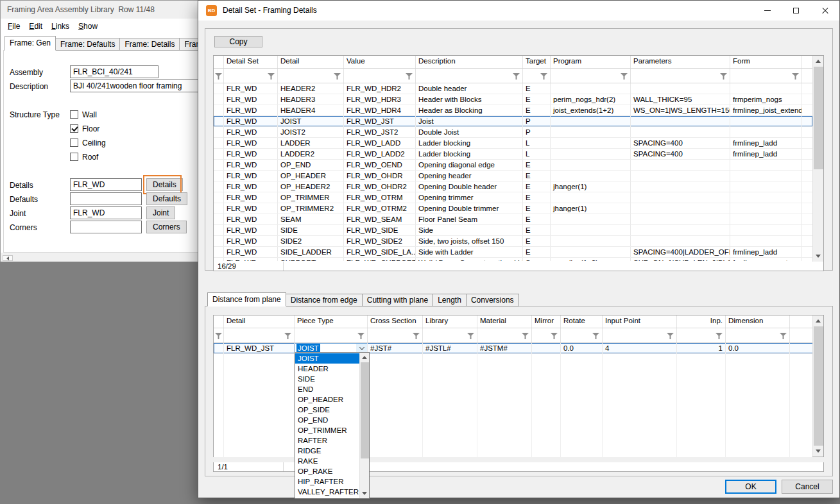 The height and width of the screenshot is (504, 840). I want to click on dropdown-item: OP_SIDE, so click(327, 410).